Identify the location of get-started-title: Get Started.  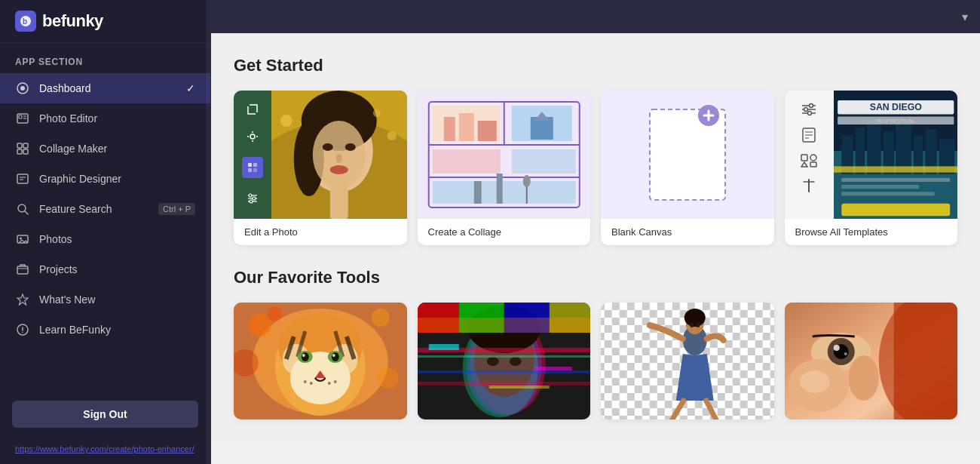
(596, 66).